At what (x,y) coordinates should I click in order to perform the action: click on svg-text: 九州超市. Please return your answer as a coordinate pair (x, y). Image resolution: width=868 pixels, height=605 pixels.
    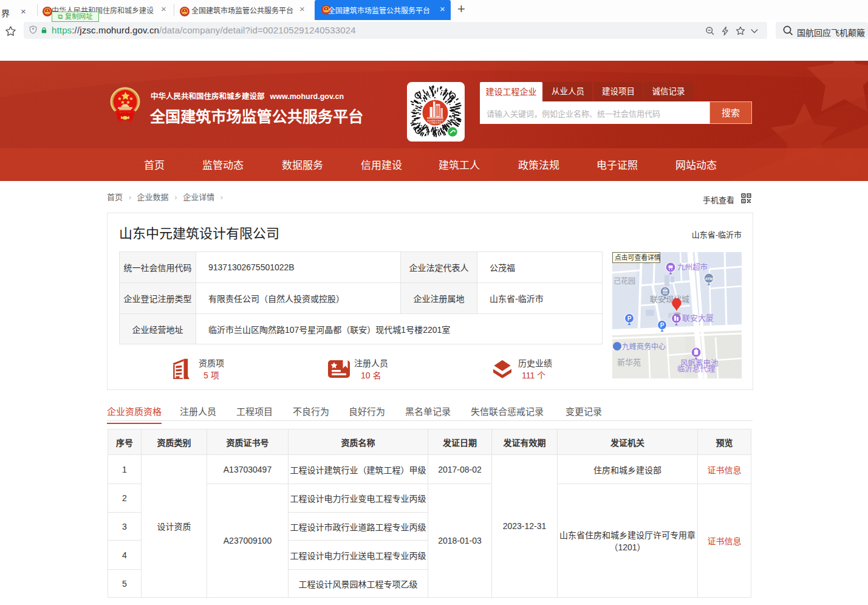
    Looking at the image, I should click on (692, 267).